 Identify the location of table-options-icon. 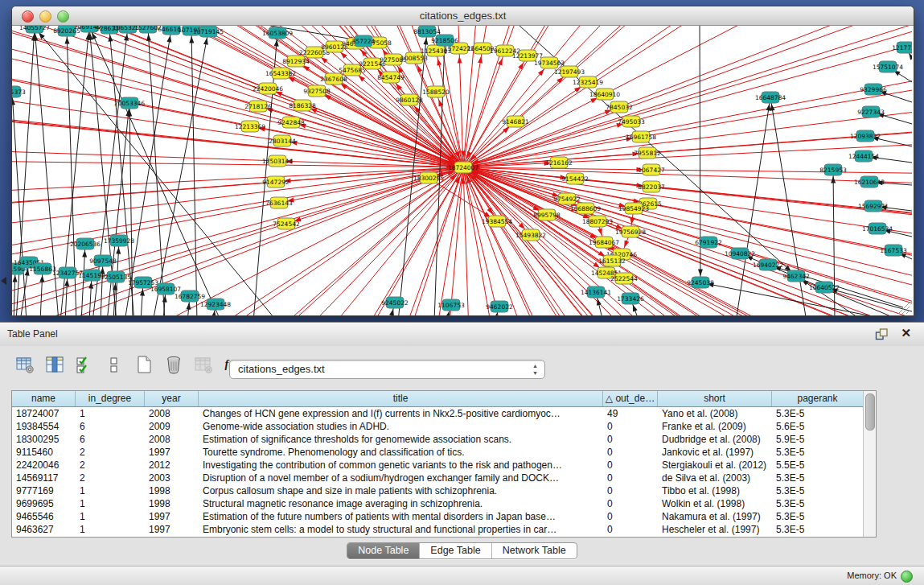
(25, 365).